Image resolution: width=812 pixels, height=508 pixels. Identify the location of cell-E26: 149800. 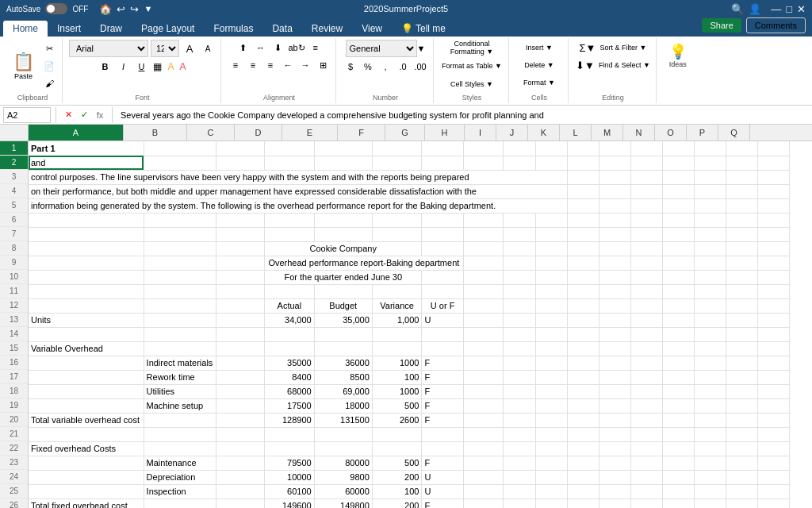
(343, 503).